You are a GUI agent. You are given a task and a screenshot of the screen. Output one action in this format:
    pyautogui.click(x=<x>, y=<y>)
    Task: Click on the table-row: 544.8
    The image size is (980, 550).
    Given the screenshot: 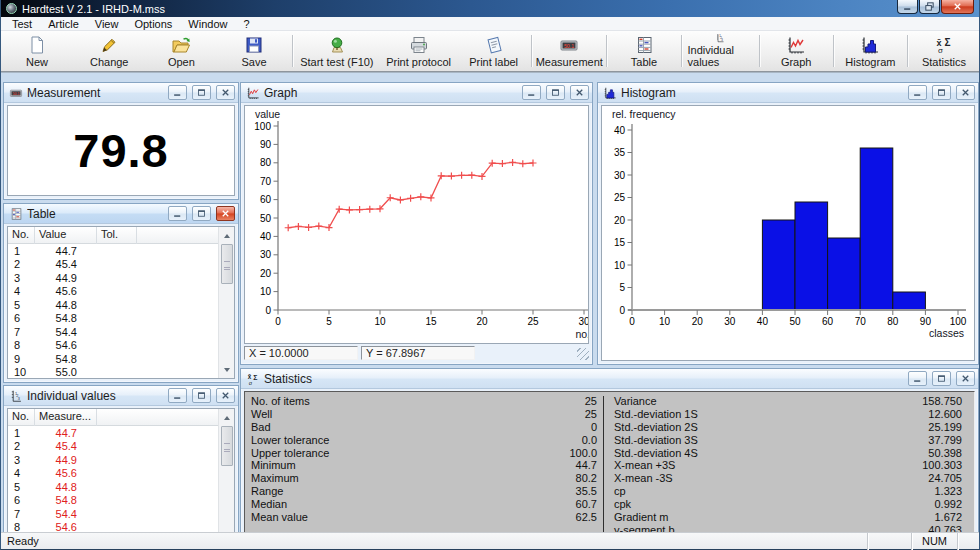 What is the action you would take?
    pyautogui.click(x=113, y=305)
    